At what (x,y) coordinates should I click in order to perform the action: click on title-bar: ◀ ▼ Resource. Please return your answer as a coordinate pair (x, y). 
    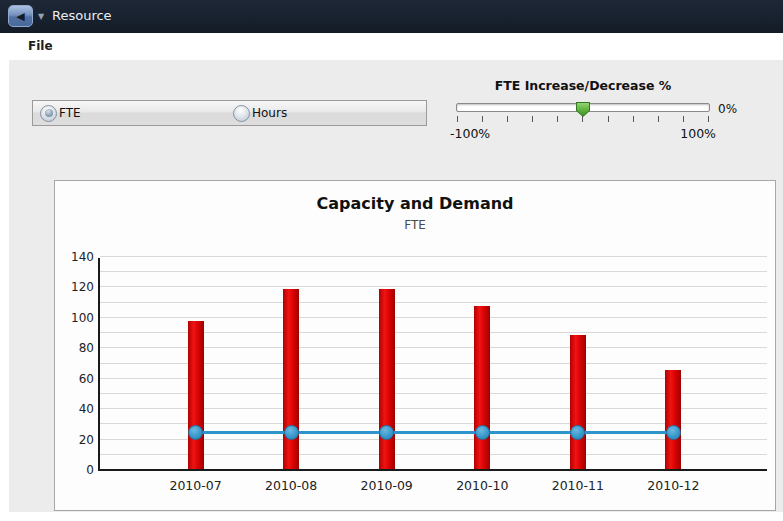
    Looking at the image, I should click on (392, 16).